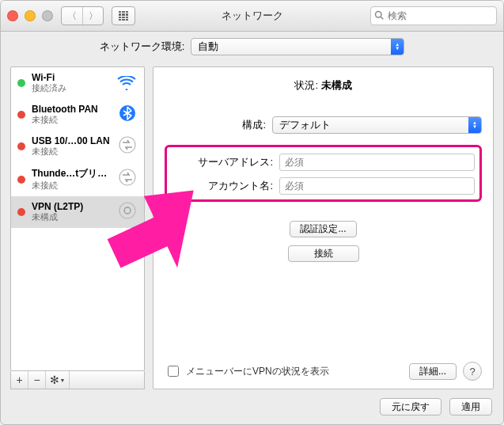 The height and width of the screenshot is (425, 504). I want to click on service-name: VPN (L2TP), so click(71, 207).